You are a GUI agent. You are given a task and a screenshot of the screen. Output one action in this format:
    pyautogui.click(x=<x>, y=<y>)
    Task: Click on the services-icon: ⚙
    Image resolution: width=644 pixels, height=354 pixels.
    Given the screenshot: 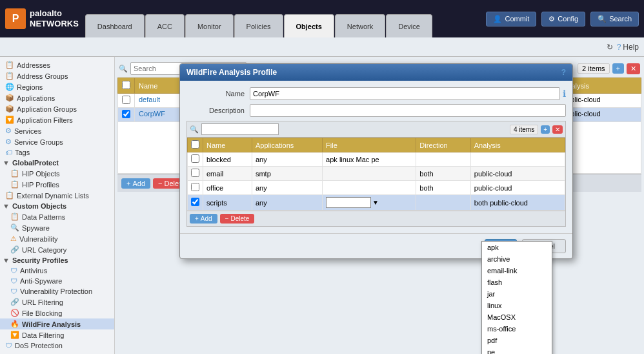 What is the action you would take?
    pyautogui.click(x=8, y=130)
    